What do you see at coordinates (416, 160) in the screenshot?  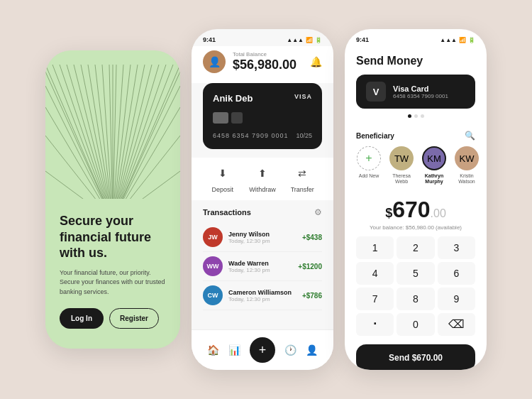 I see `beneficiary-section: Beneficiary 🔍 + Add New TW Theresa Webb …` at bounding box center [416, 160].